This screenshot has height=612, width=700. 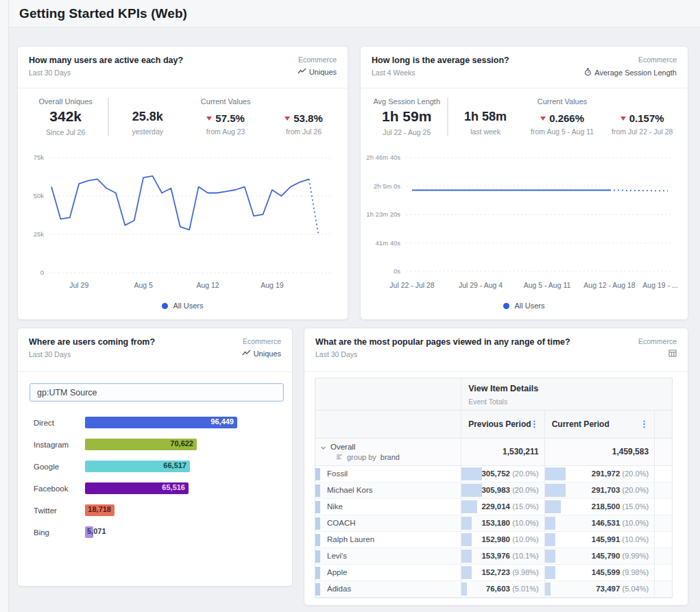 What do you see at coordinates (496, 342) in the screenshot?
I see `panel-title: What are the most popular pages viewed i…` at bounding box center [496, 342].